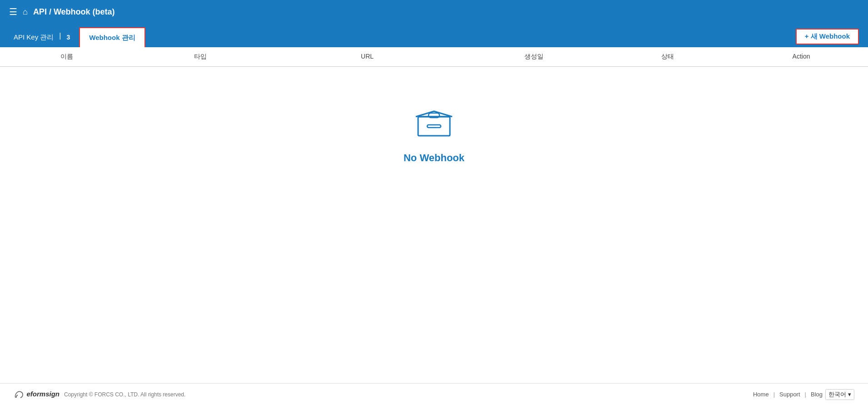 This screenshot has height=405, width=868. I want to click on home-icon: ⌂, so click(25, 12).